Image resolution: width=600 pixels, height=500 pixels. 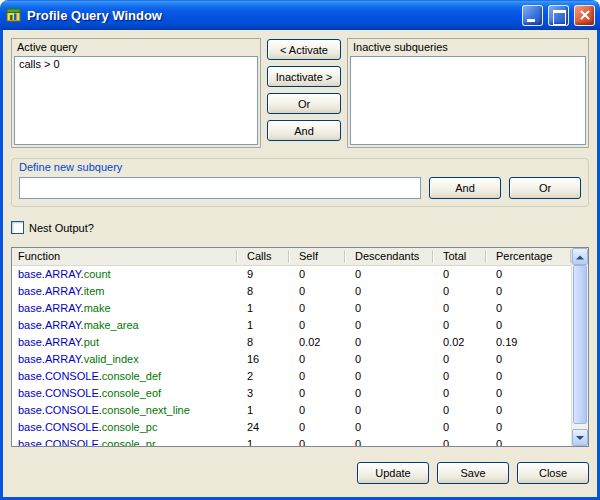 I want to click on table-row: base.ARRAY.make10000, so click(x=292, y=308).